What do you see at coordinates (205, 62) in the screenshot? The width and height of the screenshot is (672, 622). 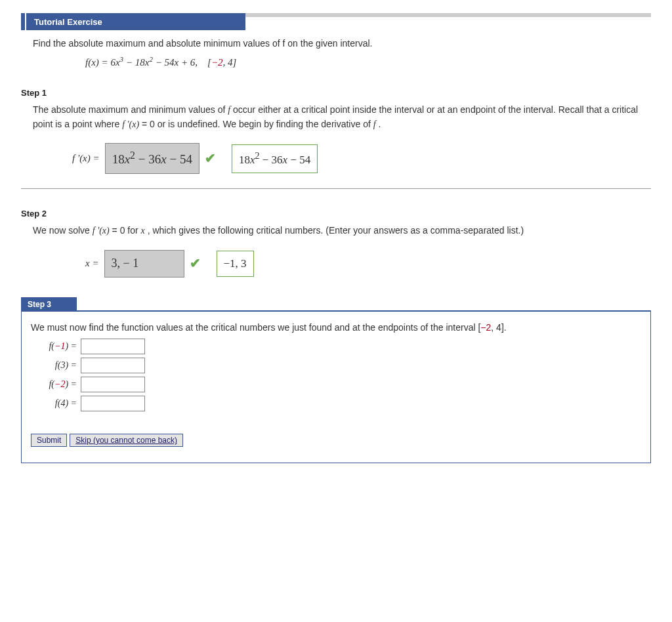 I see `interval-open: [` at bounding box center [205, 62].